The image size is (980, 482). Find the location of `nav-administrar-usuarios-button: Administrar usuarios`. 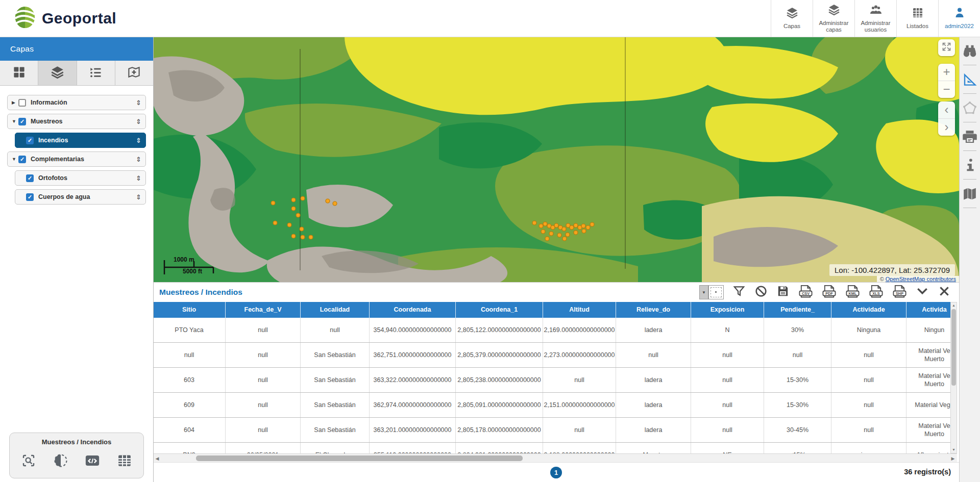

nav-administrar-usuarios-button: Administrar usuarios is located at coordinates (875, 18).